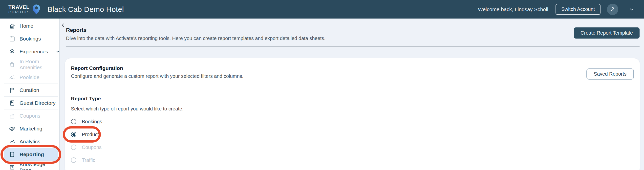 The width and height of the screenshot is (644, 170). Describe the element at coordinates (31, 26) in the screenshot. I see `sidebar-item-home: Home` at that location.